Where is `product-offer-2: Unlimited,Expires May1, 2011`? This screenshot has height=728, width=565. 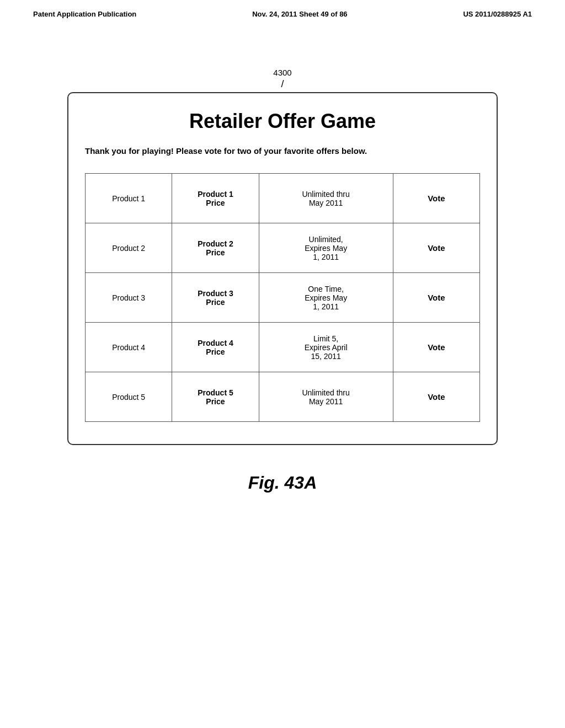
product-offer-2: Unlimited,Expires May1, 2011 is located at coordinates (326, 248).